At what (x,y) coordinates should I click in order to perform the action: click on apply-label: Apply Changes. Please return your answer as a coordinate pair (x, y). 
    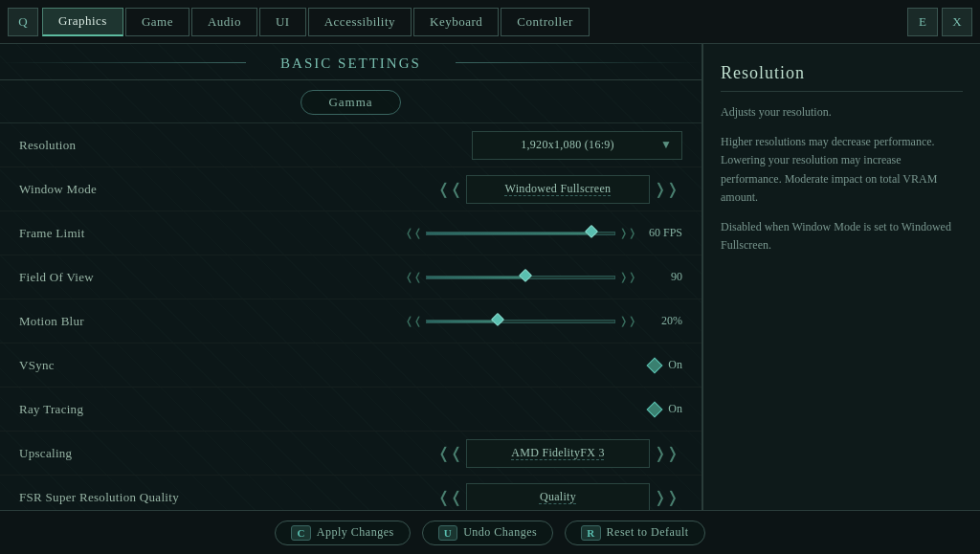
    Looking at the image, I should click on (356, 532).